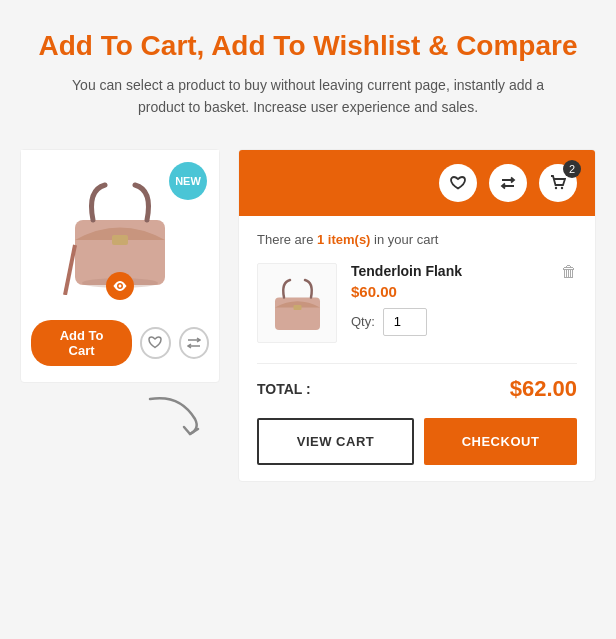 This screenshot has width=616, height=639. What do you see at coordinates (458, 183) in the screenshot?
I see `cart-header-wishlist-button` at bounding box center [458, 183].